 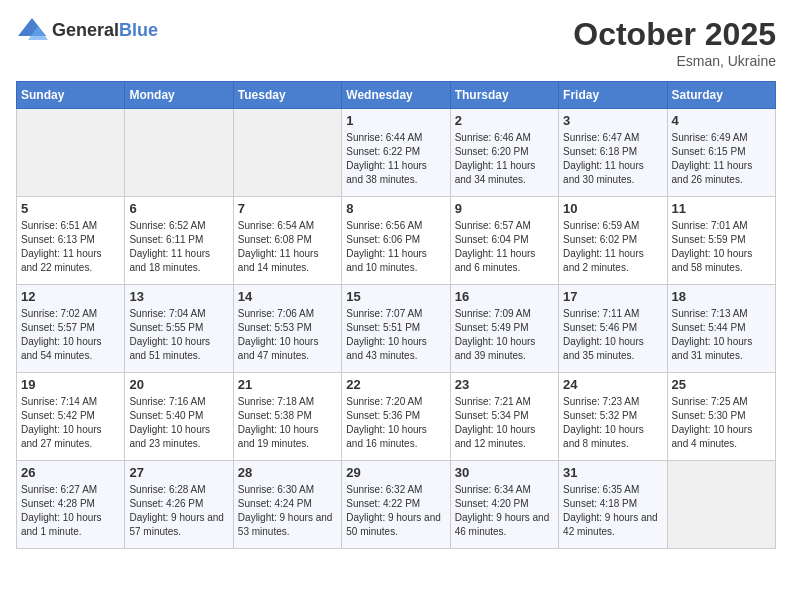 I want to click on calendar-cell: 13Sunrise: 7:04 AM Sunset: 5:55 PM Dayli…, so click(x=179, y=329).